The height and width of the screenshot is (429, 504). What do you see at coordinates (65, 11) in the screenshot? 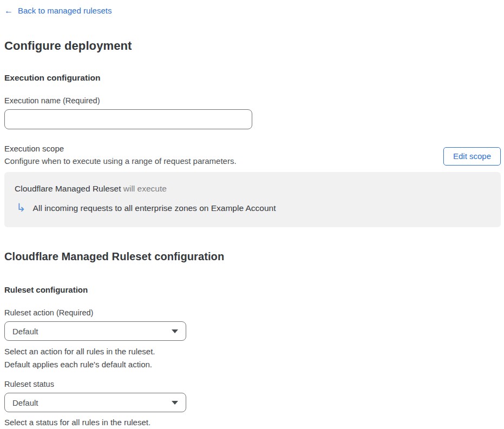
I see `back-link-label: Back to managed rulesets` at bounding box center [65, 11].